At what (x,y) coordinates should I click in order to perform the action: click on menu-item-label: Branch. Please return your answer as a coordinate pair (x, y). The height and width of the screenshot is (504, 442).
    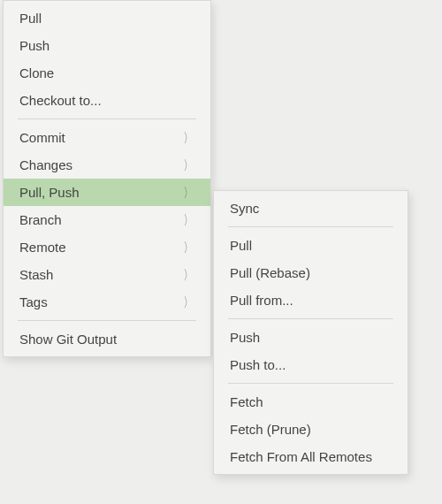
    Looking at the image, I should click on (41, 219).